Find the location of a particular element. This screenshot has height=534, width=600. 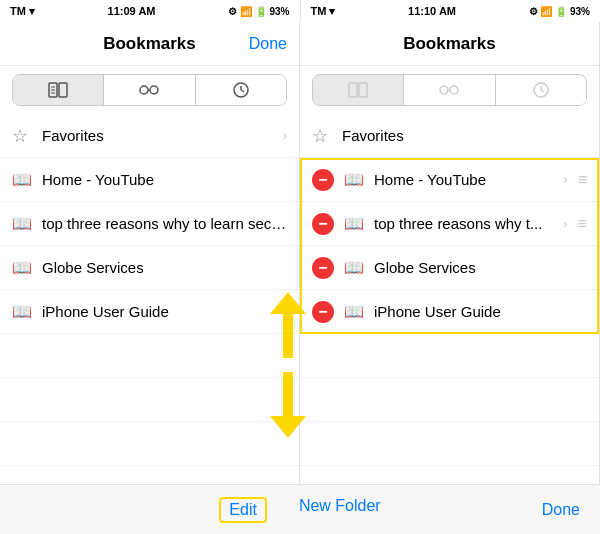

right-favorites-item: ☆ Favorites is located at coordinates (450, 136).